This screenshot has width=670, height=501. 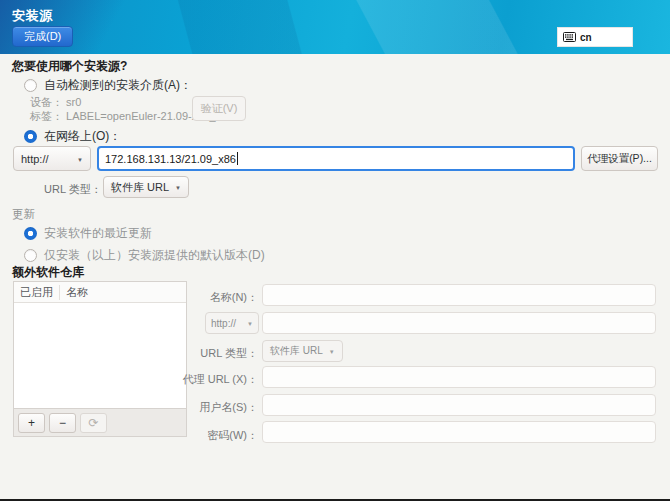 What do you see at coordinates (335, 27) in the screenshot?
I see `window-header: 安装源 完成(D) cn` at bounding box center [335, 27].